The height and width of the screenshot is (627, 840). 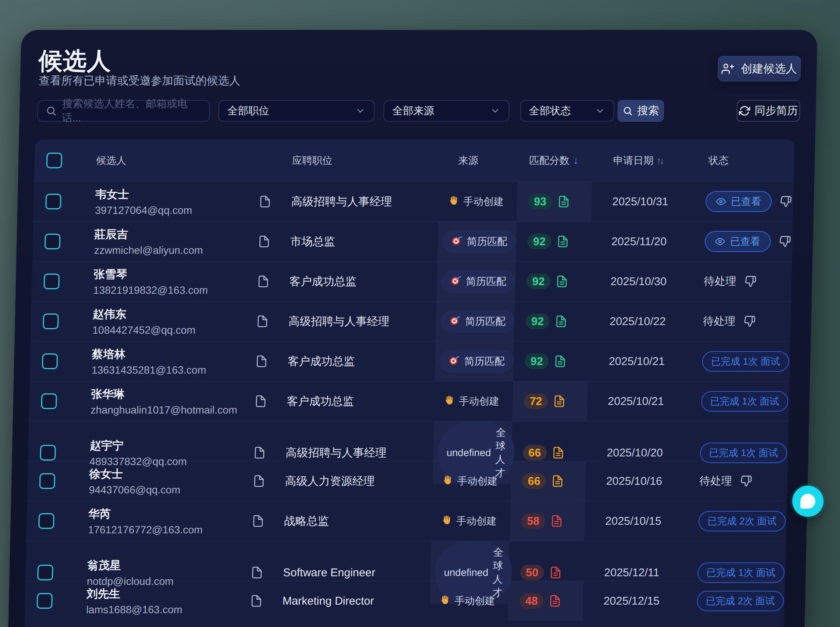 What do you see at coordinates (414, 201) in the screenshot?
I see `table-row: 韦女士397127064@qq.com高级招聘与人事经理手动创建932025/1…` at bounding box center [414, 201].